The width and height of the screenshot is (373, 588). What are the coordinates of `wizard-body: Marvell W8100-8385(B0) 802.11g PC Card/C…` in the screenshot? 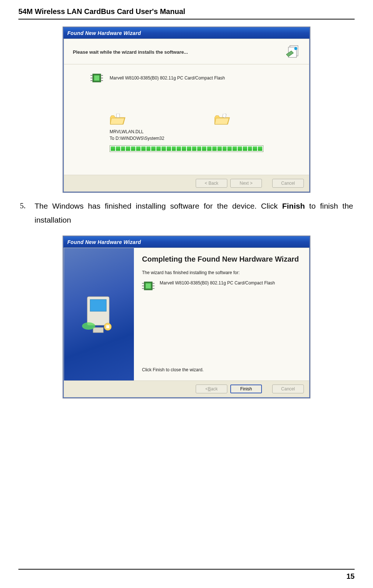 It's located at (186, 120).